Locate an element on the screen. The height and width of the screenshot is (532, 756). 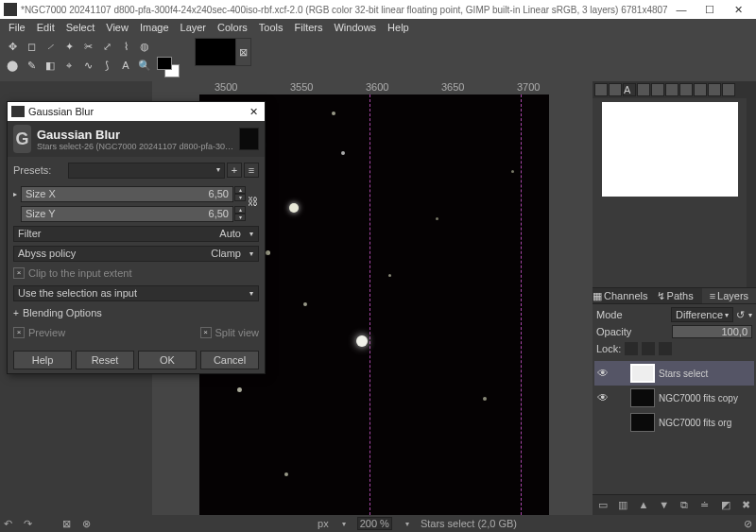
brush-icon is located at coordinates (700, 90).